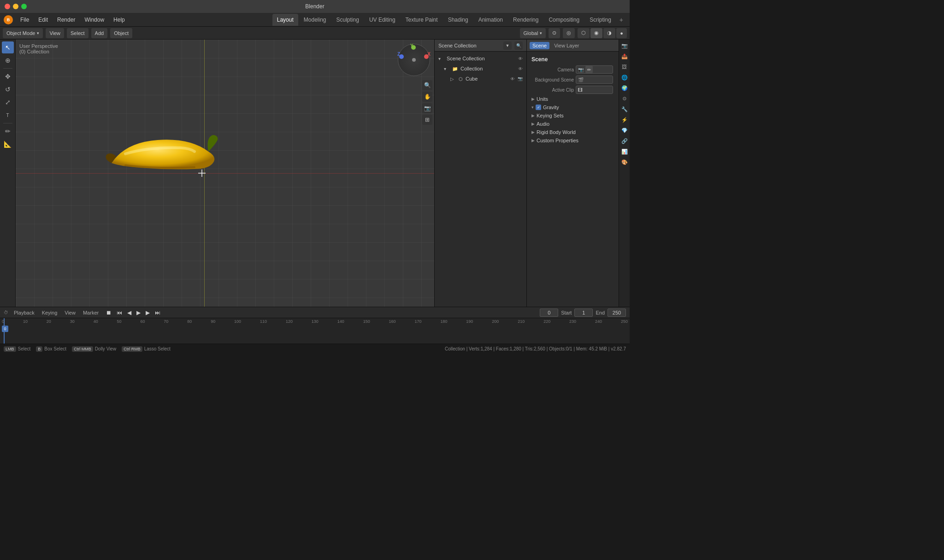 The image size is (944, 560). Describe the element at coordinates (566, 46) in the screenshot. I see `tab-view-layer-button: View Layer` at that location.